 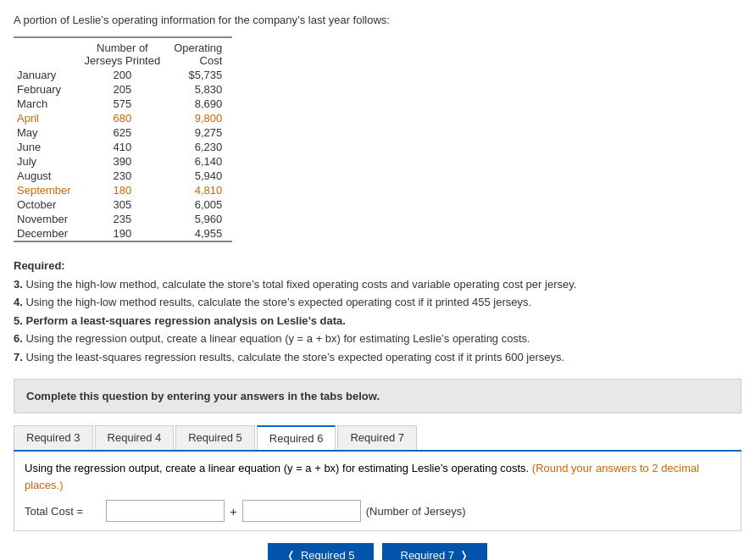 I want to click on answer-input-b, so click(x=302, y=511).